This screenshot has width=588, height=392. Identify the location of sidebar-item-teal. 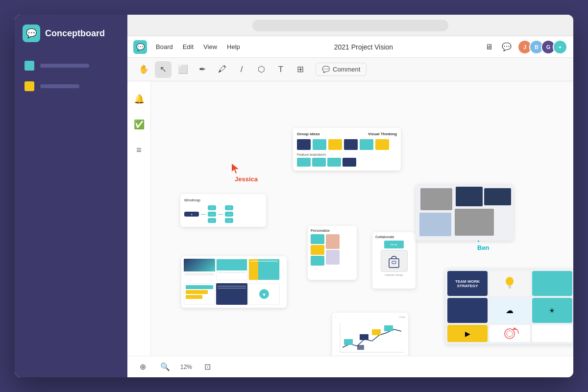
(71, 66).